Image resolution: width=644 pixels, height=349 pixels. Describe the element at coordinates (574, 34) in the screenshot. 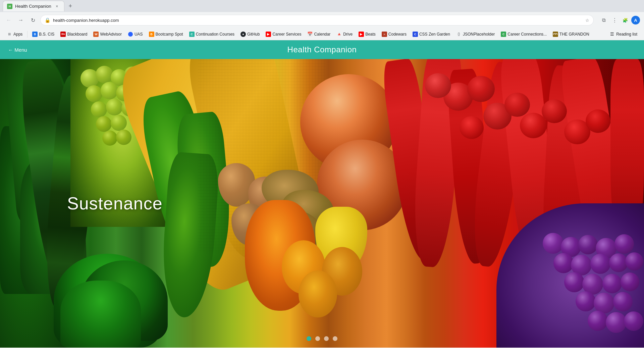

I see `bookmark-grandon-label: THE GRANDON` at that location.